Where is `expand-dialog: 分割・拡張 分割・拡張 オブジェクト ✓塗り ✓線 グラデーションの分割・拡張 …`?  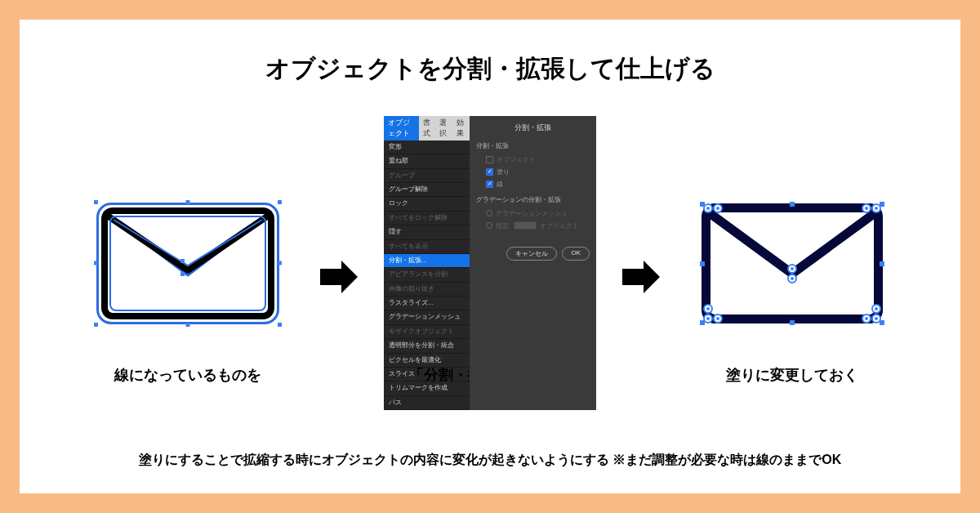
expand-dialog: 分割・拡張 分割・拡張 オブジェクト ✓塗り ✓線 グラデーションの分割・拡張 … is located at coordinates (532, 263).